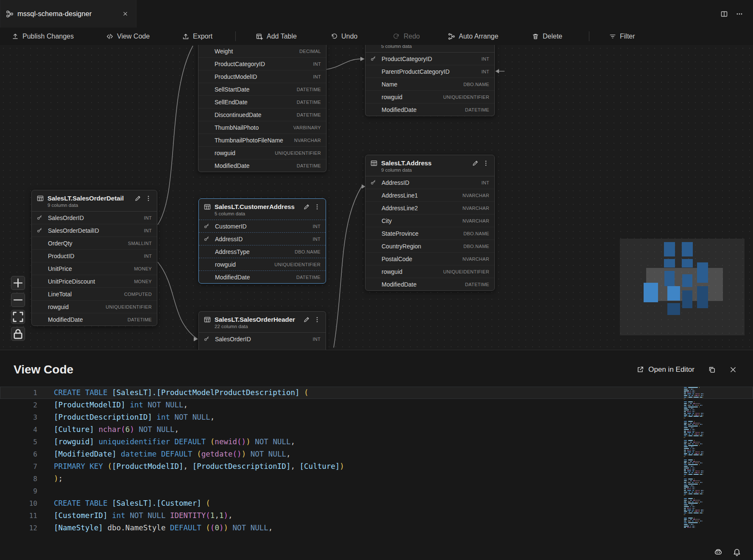 The width and height of the screenshot is (753, 560). I want to click on column-UnitPriceDiscount: UnitPriceDiscountMONEY, so click(94, 281).